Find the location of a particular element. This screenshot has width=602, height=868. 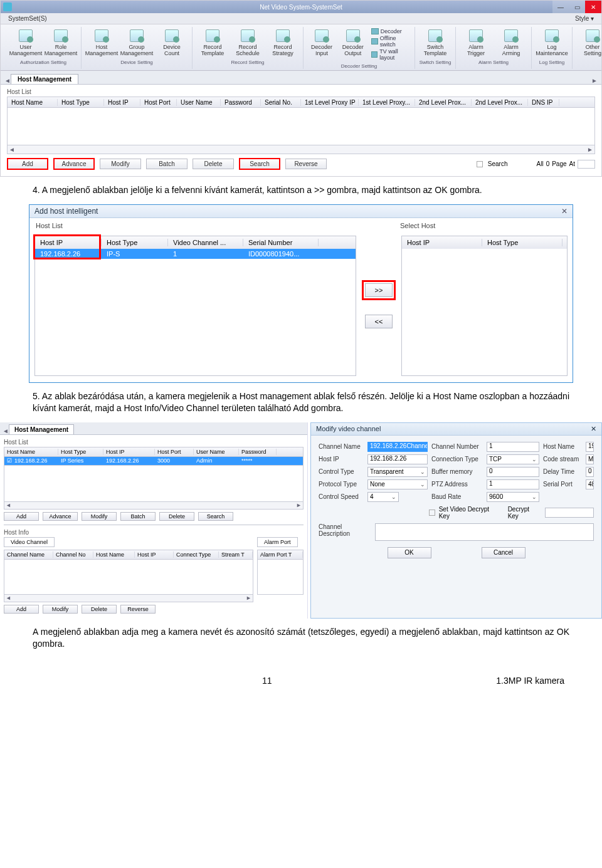

column-header: User Name is located at coordinates (216, 452).